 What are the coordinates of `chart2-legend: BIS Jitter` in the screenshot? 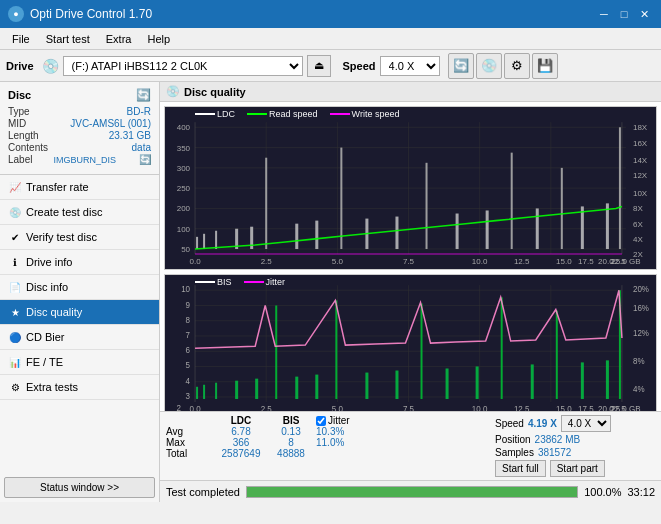 It's located at (240, 282).